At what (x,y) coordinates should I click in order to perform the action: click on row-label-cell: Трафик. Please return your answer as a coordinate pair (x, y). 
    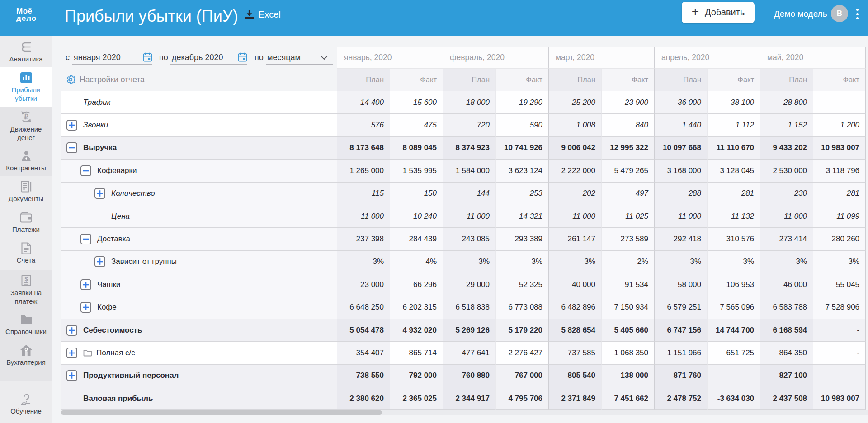
    Looking at the image, I should click on (199, 103).